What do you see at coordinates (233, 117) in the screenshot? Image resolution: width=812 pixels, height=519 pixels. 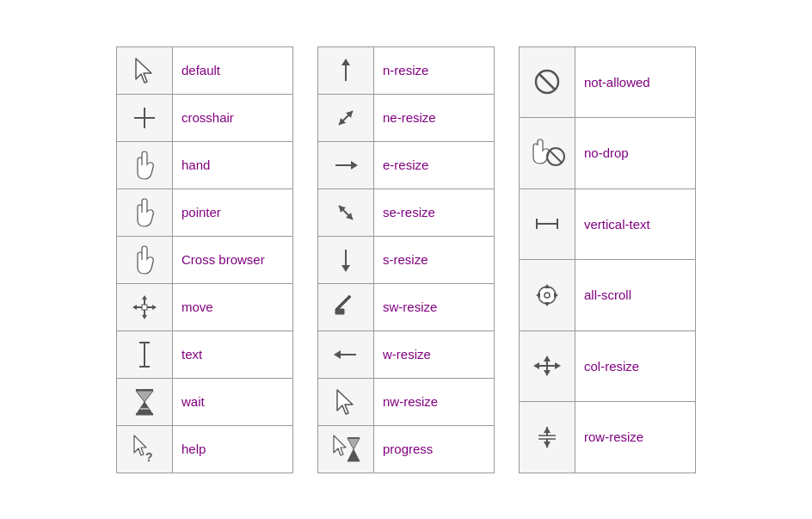 I see `label-crosshair: crosshair` at bounding box center [233, 117].